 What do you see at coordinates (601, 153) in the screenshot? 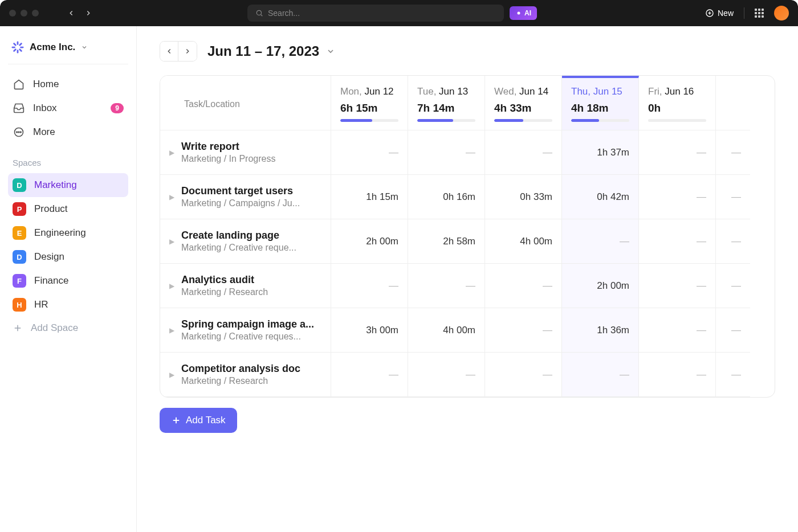
I see `time-cell: 1h 37m` at bounding box center [601, 153].